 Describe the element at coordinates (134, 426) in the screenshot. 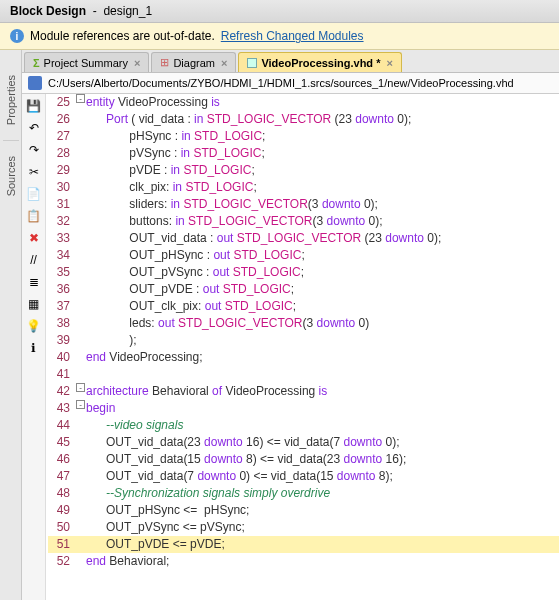

I see `code-text: --video signals` at that location.